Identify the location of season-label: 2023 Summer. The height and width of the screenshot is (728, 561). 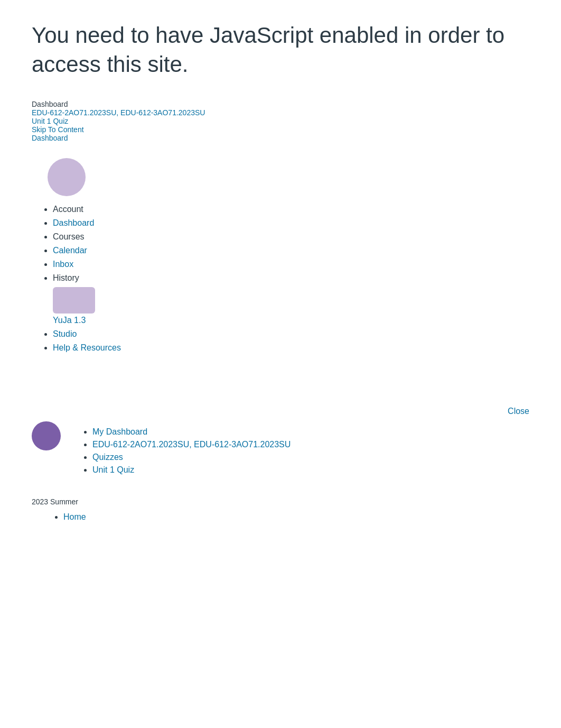
(280, 502).